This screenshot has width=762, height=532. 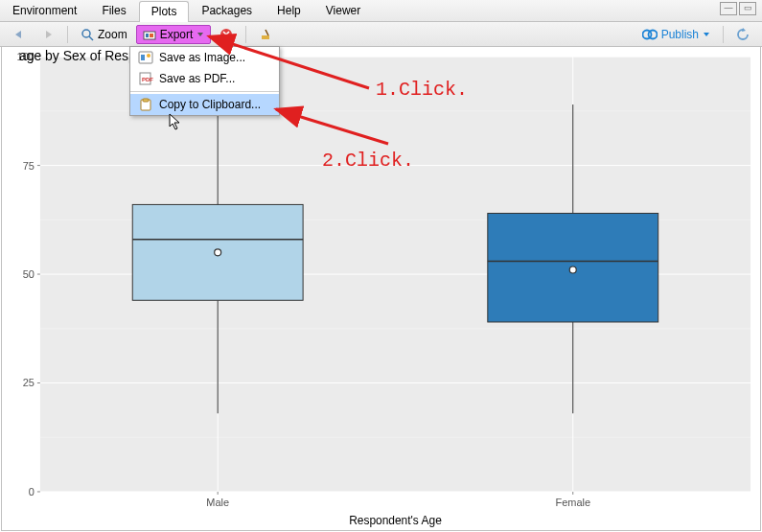 I want to click on menu-copy-to-clipboard: Copy to Clipboard..., so click(x=205, y=104).